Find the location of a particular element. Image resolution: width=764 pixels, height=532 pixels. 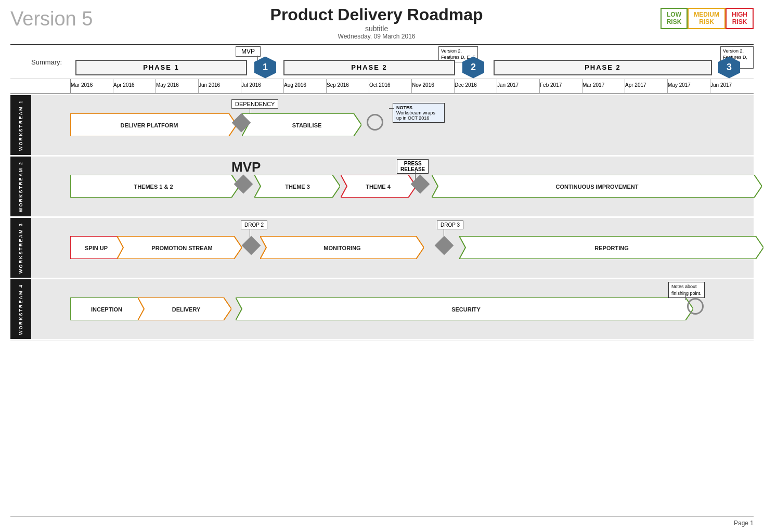

svg-text: DELIVERY is located at coordinates (186, 309).